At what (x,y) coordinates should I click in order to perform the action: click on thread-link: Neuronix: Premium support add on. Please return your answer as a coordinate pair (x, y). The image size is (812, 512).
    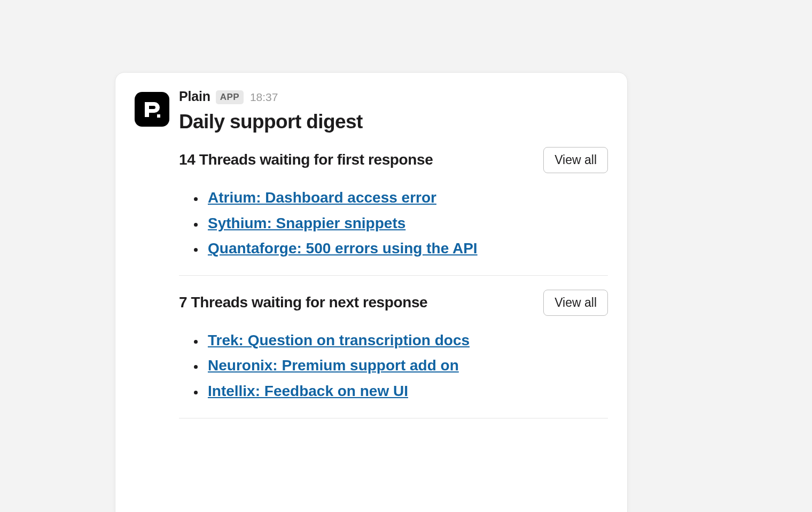
    Looking at the image, I should click on (333, 366).